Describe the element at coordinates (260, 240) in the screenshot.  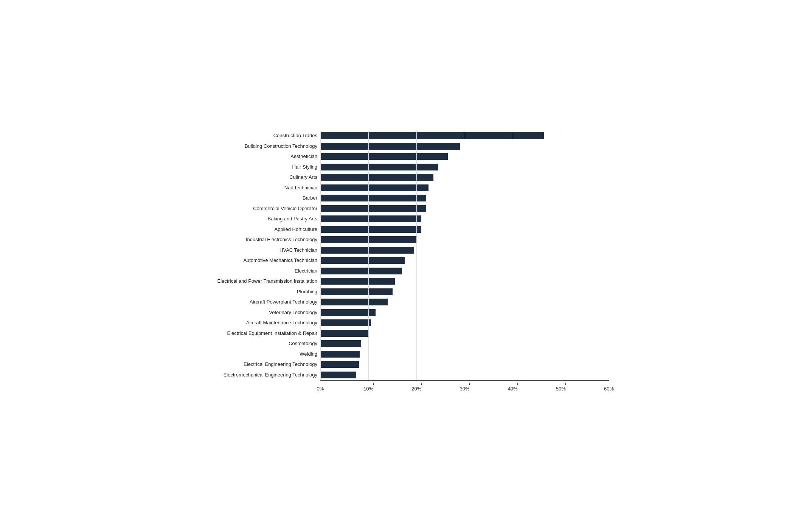
I see `bar-label: Industrial Electronics Technology` at that location.